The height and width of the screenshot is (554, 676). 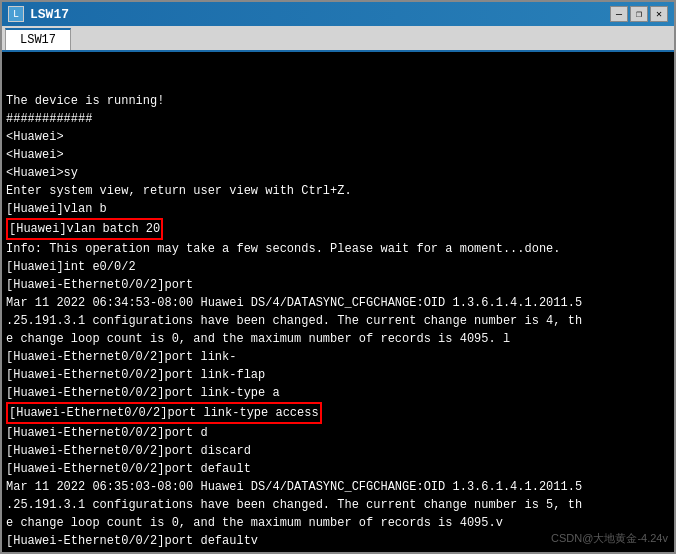 What do you see at coordinates (338, 285) in the screenshot?
I see `terminal-line: [Huawei-Ethernet0/0/2]port` at bounding box center [338, 285].